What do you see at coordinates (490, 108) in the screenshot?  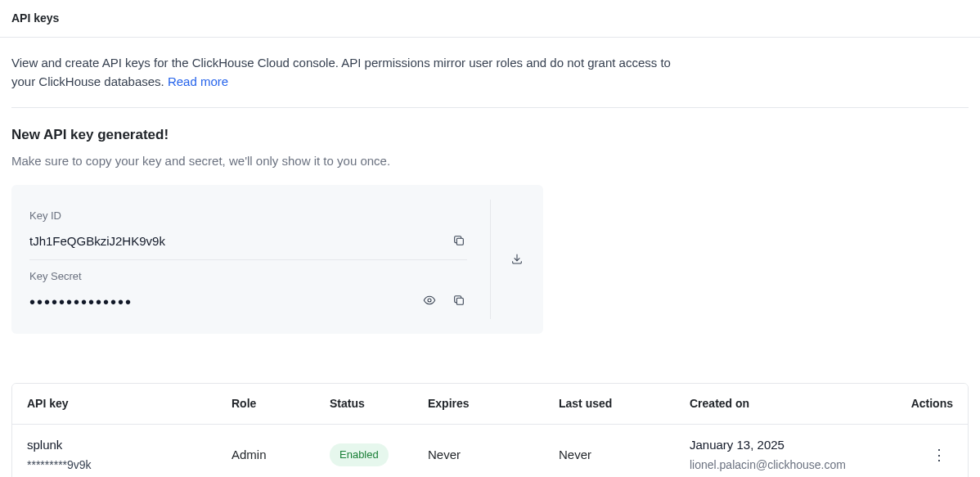 I see `divider` at bounding box center [490, 108].